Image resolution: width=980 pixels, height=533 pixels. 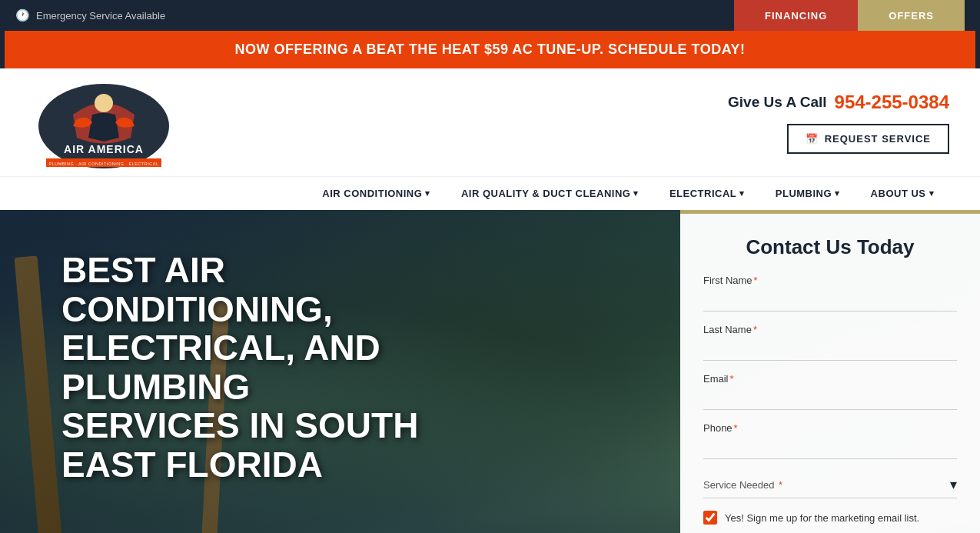 I want to click on marketing-checkbox-row: Yes! Sign me up for the marketing email …, so click(x=830, y=518).